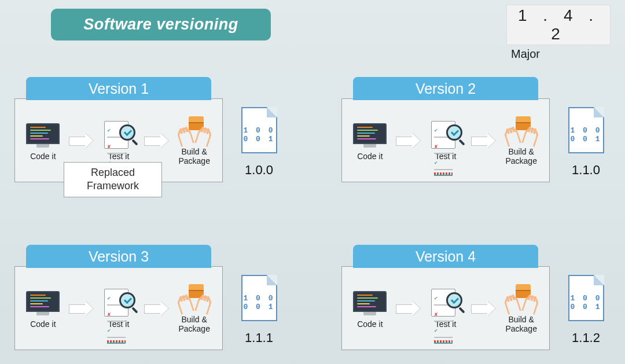 This screenshot has height=364, width=625. Describe the element at coordinates (113, 179) in the screenshot. I see `note-replaced-framework: Replaced Framework` at that location.